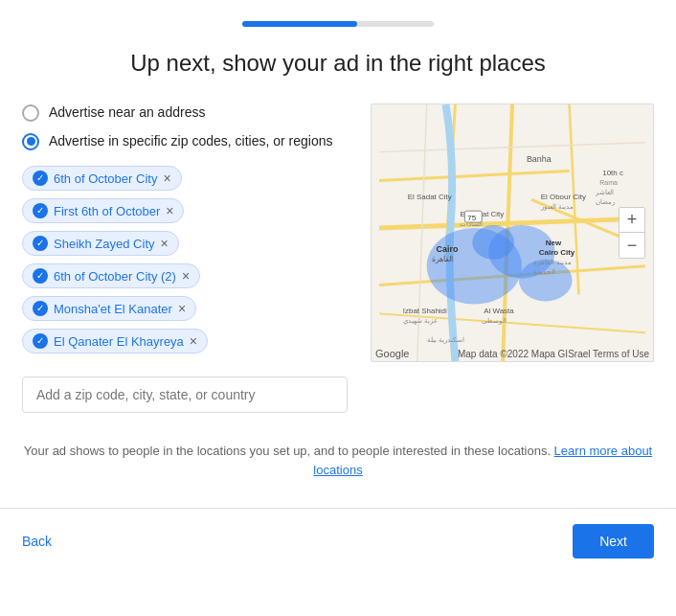 This screenshot has width=676, height=616. What do you see at coordinates (185, 395) in the screenshot?
I see `location-search-input` at bounding box center [185, 395].